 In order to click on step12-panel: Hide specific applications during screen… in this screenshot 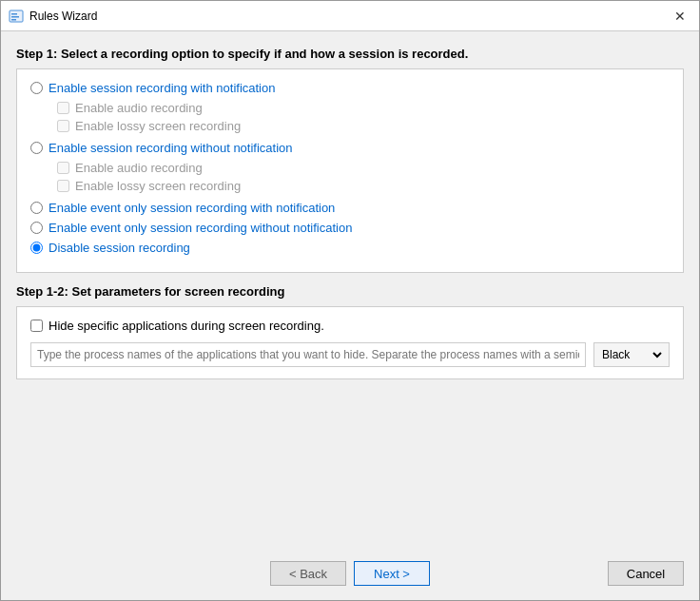, I will do `click(350, 342)`.